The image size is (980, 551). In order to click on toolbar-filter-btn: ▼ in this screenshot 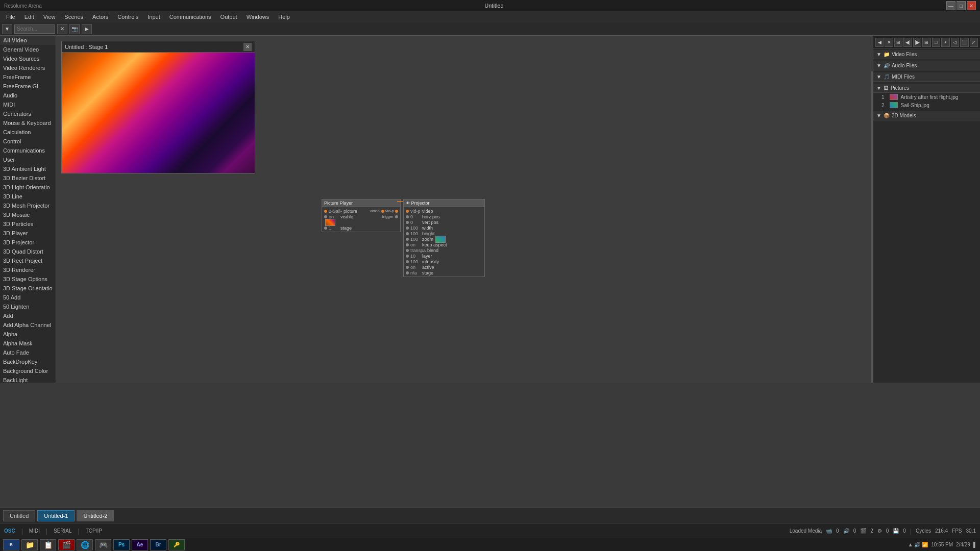, I will do `click(7, 29)`.